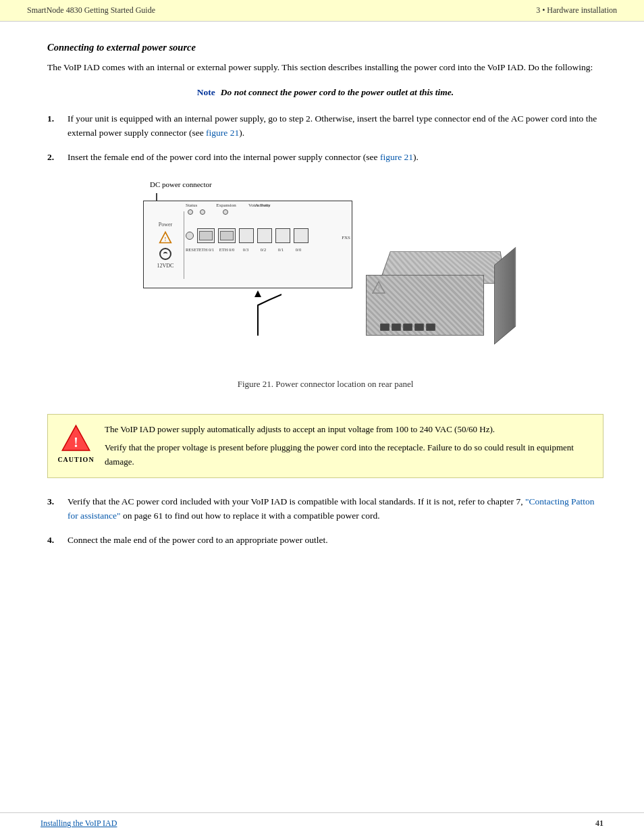  I want to click on steps-after-list: 3. Verify that the AC power cord include…, so click(325, 521).